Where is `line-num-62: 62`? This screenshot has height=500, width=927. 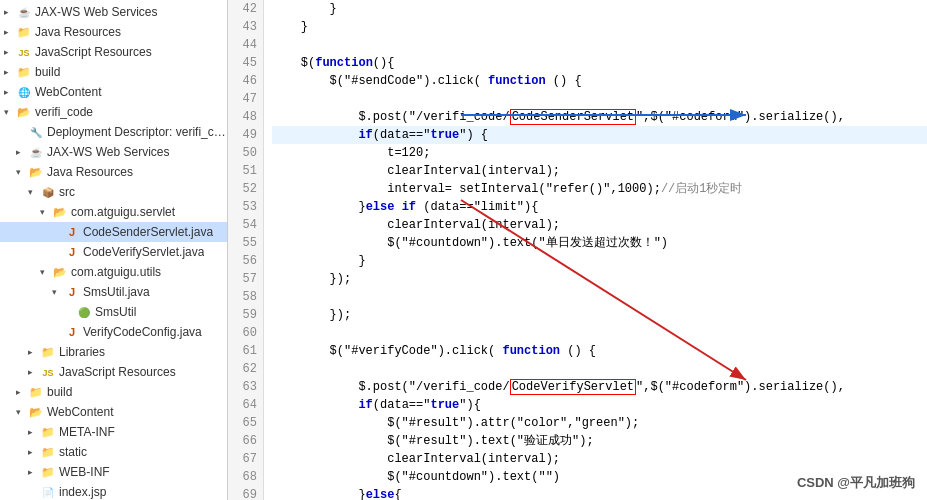 line-num-62: 62 is located at coordinates (246, 369).